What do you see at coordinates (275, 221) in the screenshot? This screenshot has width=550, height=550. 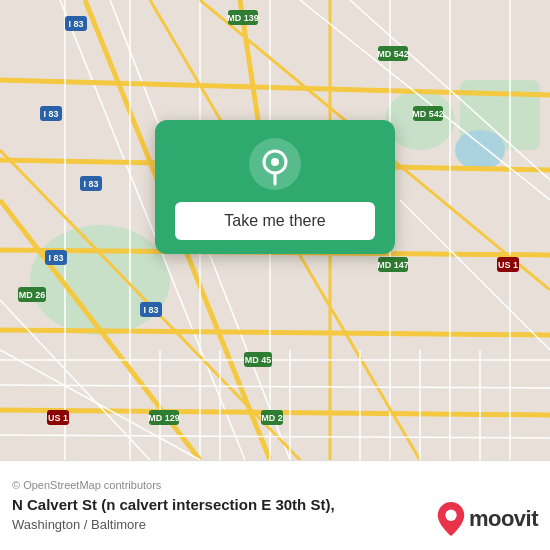 I see `take-me-there-button: Take me there` at bounding box center [275, 221].